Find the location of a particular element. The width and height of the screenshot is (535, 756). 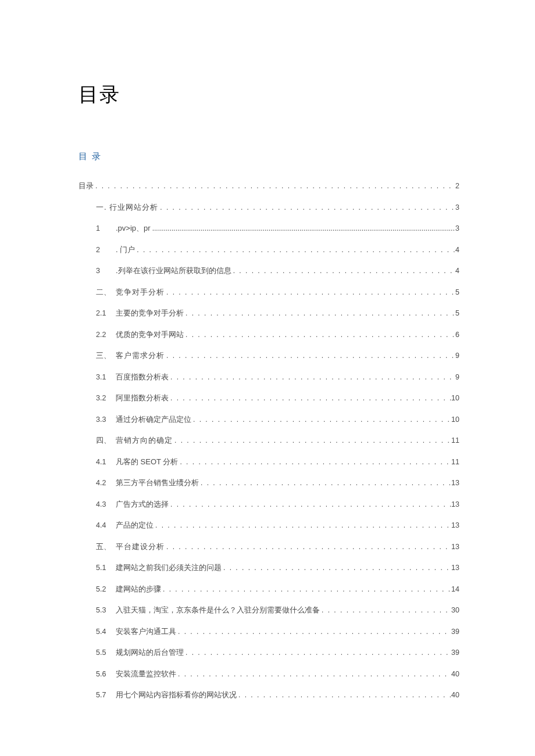

toc-entry: 一. 行业网站分析. . . . . . . . . . . . . . . .… is located at coordinates (278, 208).